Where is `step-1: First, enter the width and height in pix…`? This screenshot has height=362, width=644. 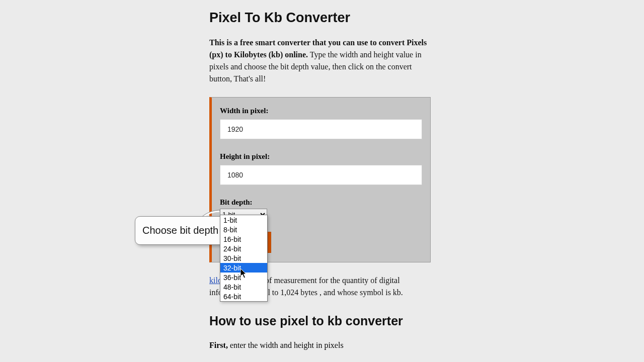
step-1: First, enter the width and height in pix… is located at coordinates (320, 345).